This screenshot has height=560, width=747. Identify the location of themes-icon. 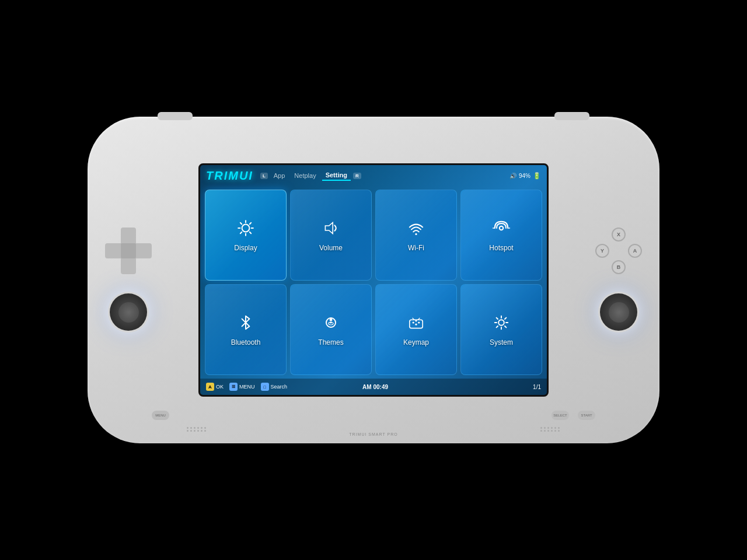
(331, 324).